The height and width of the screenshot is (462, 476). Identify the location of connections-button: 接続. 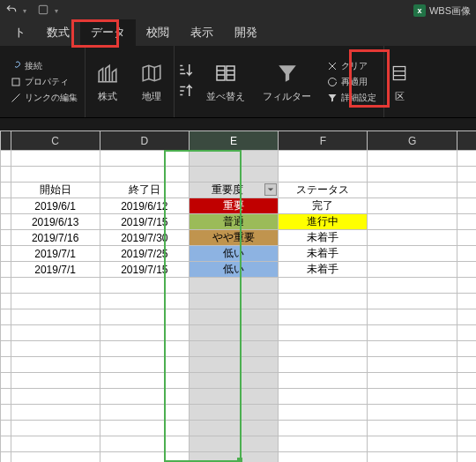
(44, 66).